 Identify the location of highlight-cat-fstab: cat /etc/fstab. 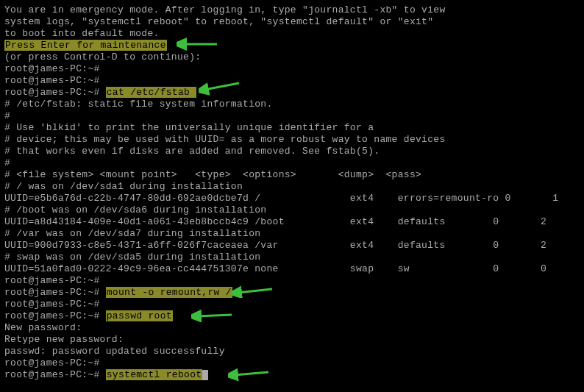
(152, 93).